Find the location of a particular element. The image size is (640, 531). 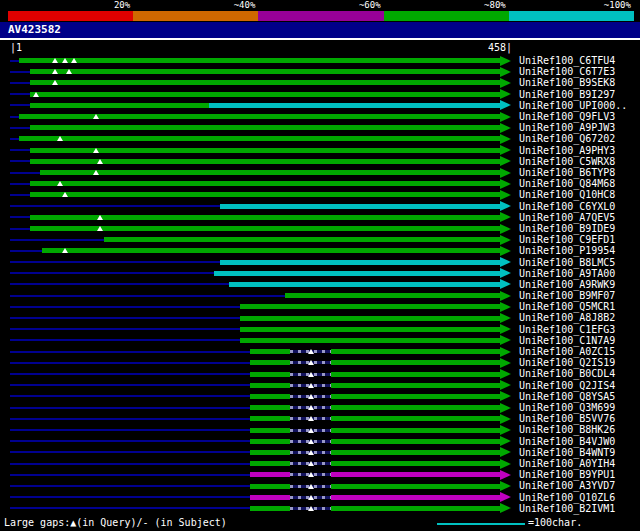

alignment-row: UniRef100_Q84M68 is located at coordinates (320, 184).